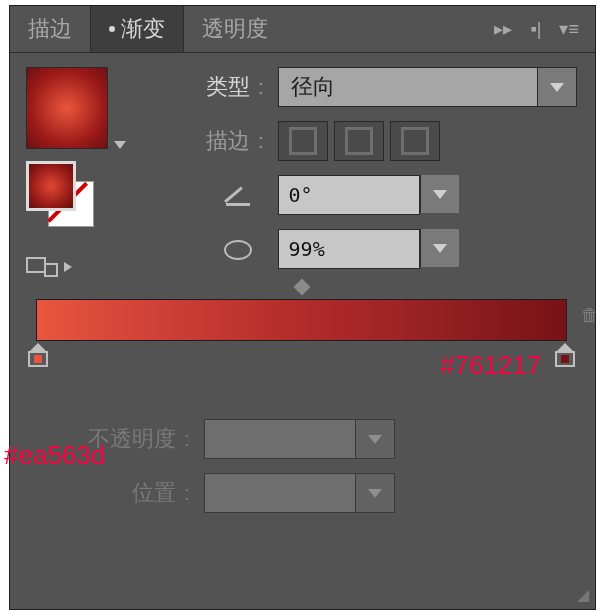 The image size is (600, 613). Describe the element at coordinates (112, 29) in the screenshot. I see `dot-icon` at that location.